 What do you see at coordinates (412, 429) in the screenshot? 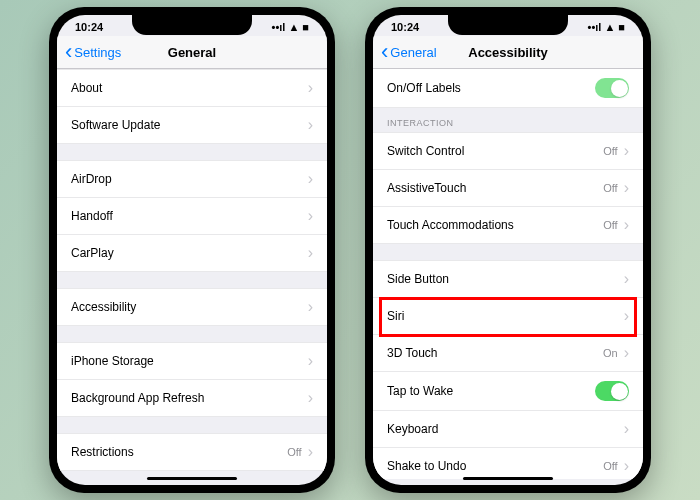
I see `row-label: Keyboard` at bounding box center [412, 429].